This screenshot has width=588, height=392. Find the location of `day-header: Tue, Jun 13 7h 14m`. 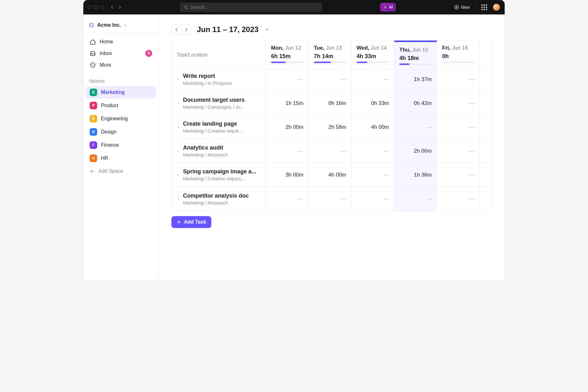

day-header: Tue, Jun 13 7h 14m is located at coordinates (330, 55).